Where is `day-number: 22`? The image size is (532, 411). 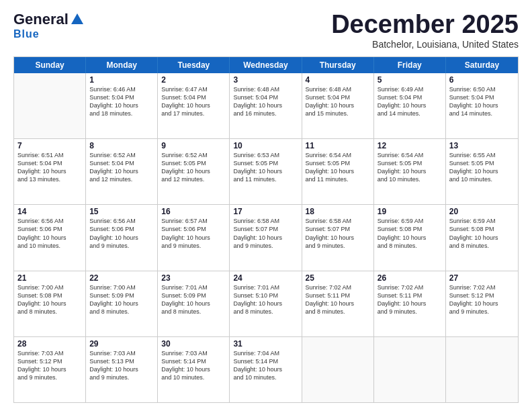
day-number: 22 is located at coordinates (122, 278).